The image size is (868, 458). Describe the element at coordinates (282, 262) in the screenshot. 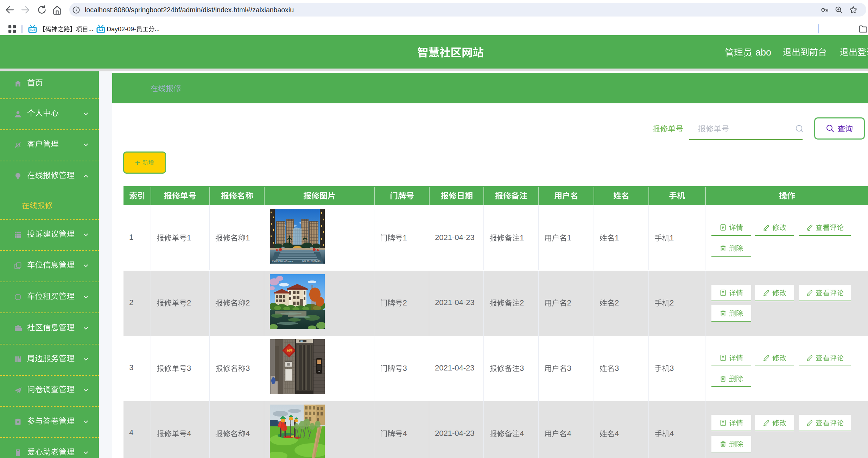

I see `svg-text: XXW DMLMG.com` at that location.